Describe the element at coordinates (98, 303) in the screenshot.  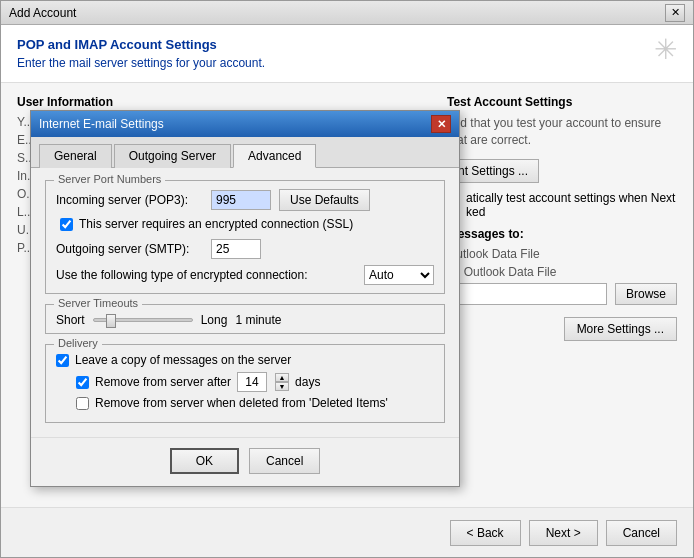
I see `timeout-legend: Server Timeouts` at that location.